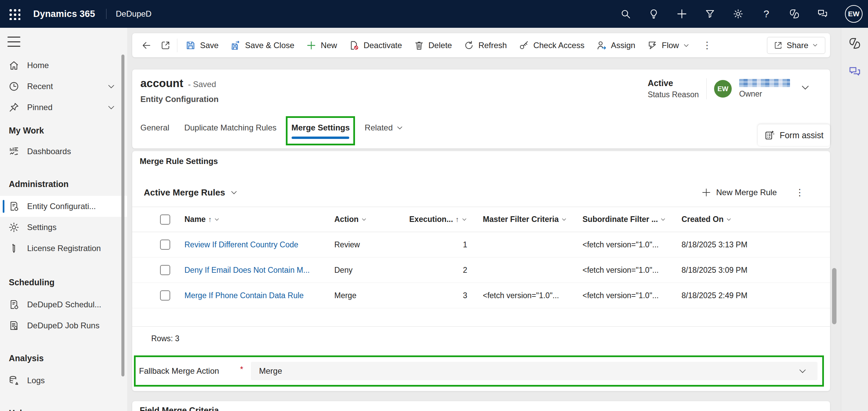 The width and height of the screenshot is (868, 411). What do you see at coordinates (802, 136) in the screenshot?
I see `form-assist-label: Form assist` at bounding box center [802, 136].